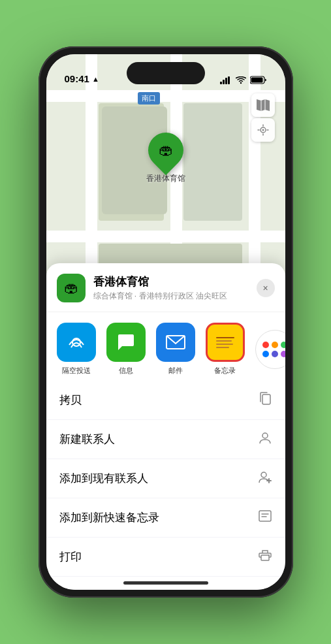 This screenshot has height=644, width=331. I want to click on signal-icon, so click(226, 80).